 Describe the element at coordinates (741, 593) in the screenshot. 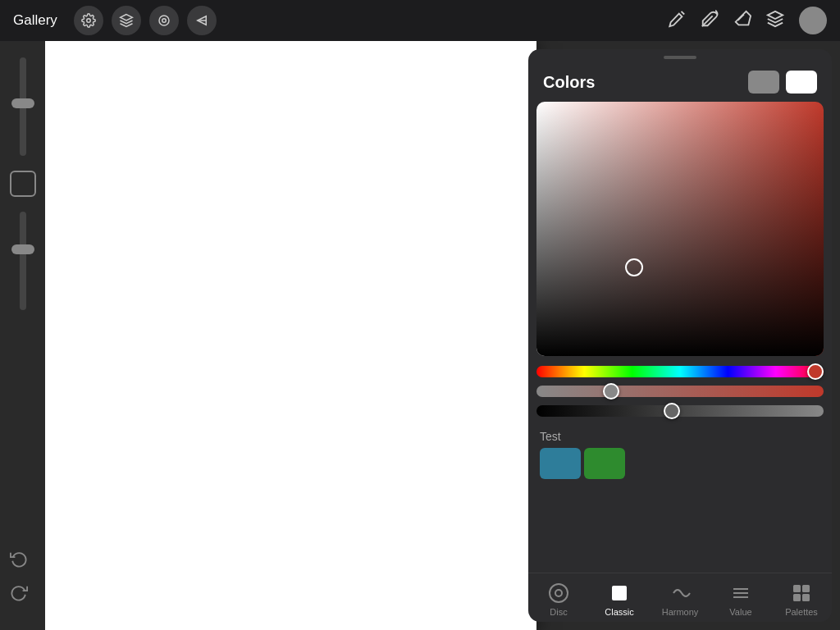

I see `value-icon` at that location.